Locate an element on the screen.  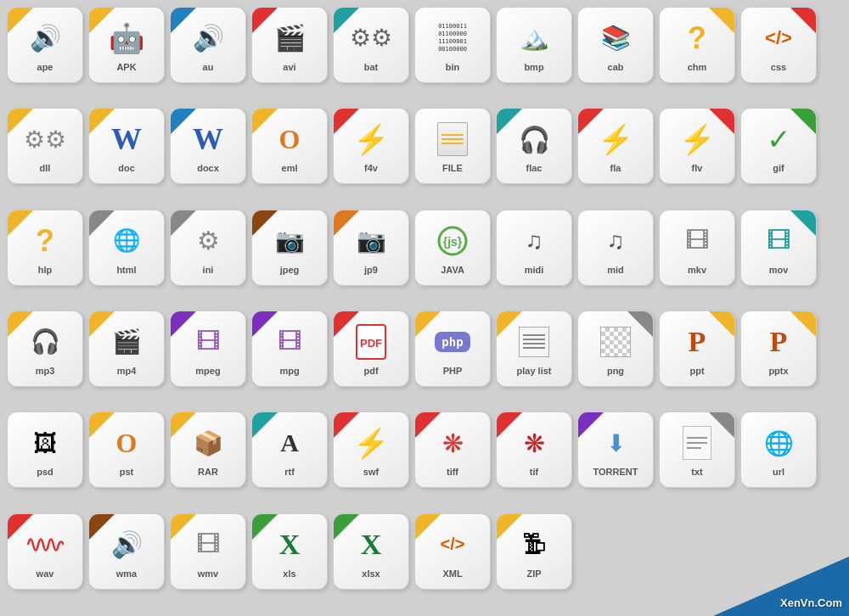
icon-label-hlp: hlp is located at coordinates (46, 270).